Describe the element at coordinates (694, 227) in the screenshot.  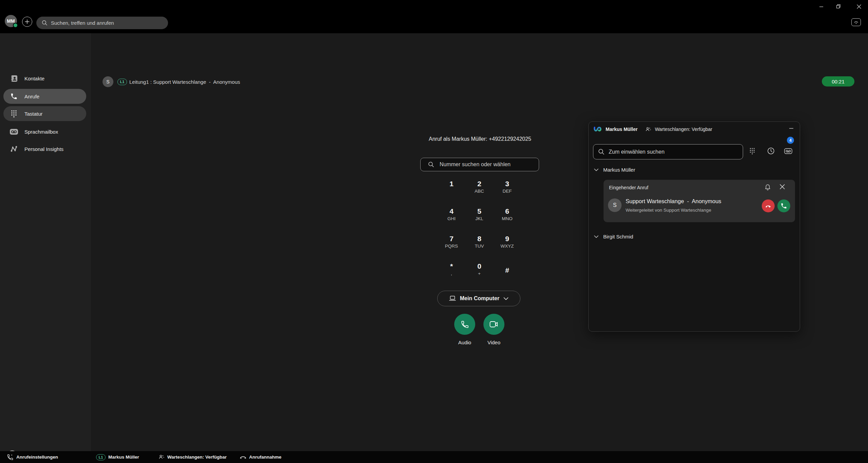
I see `queue-panel: Markus Müller Warteschlangen: Verfügbar …` at that location.